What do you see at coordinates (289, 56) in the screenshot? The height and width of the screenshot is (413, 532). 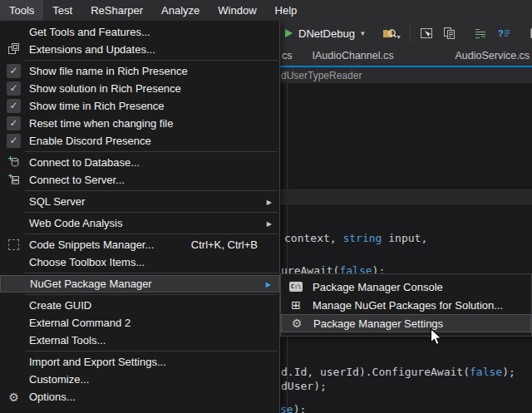 I see `tab-cs: cs` at bounding box center [289, 56].